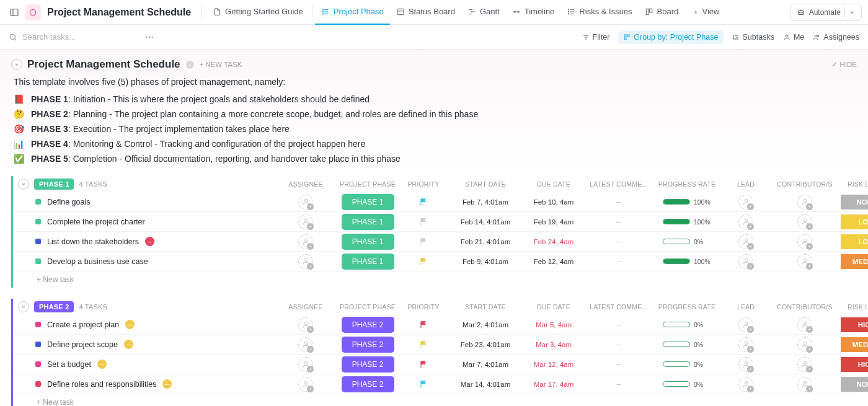 Image resolution: width=868 pixels, height=406 pixels. What do you see at coordinates (485, 222) in the screenshot?
I see `start-date: Feb 14, 4:01am` at bounding box center [485, 222].